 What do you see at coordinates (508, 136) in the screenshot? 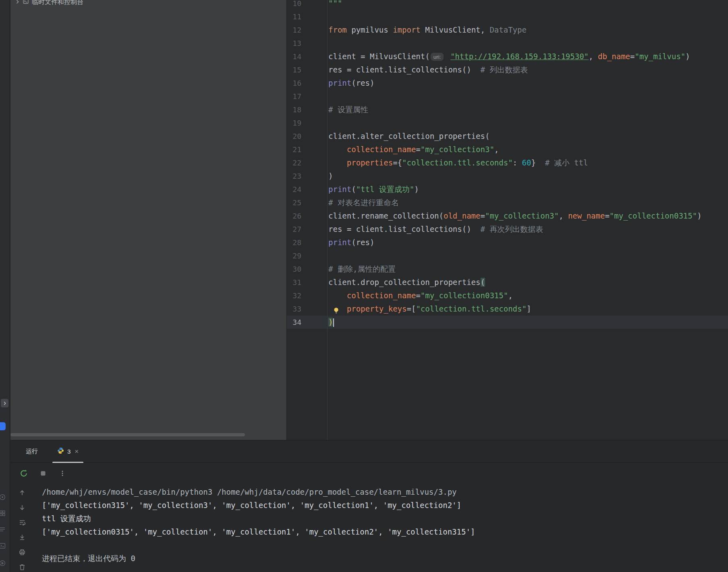
I see `code-line: 20client.alter_collection_properties(` at bounding box center [508, 136].